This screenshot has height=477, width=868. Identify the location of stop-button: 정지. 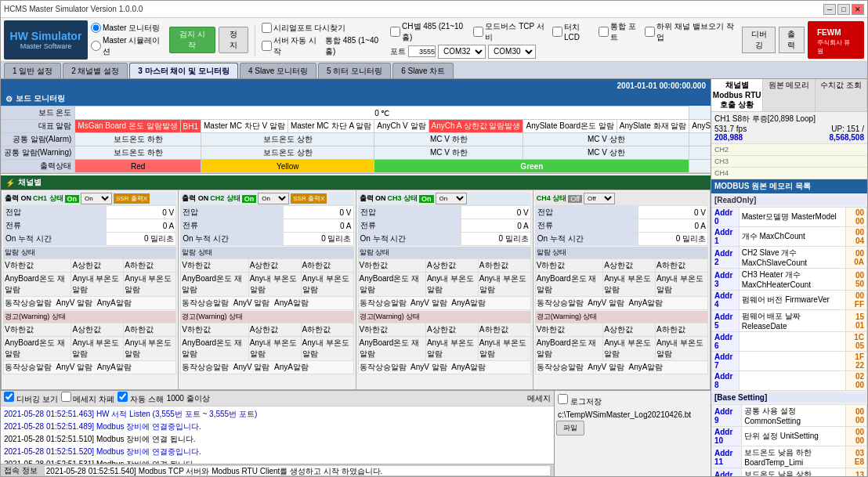
(233, 40).